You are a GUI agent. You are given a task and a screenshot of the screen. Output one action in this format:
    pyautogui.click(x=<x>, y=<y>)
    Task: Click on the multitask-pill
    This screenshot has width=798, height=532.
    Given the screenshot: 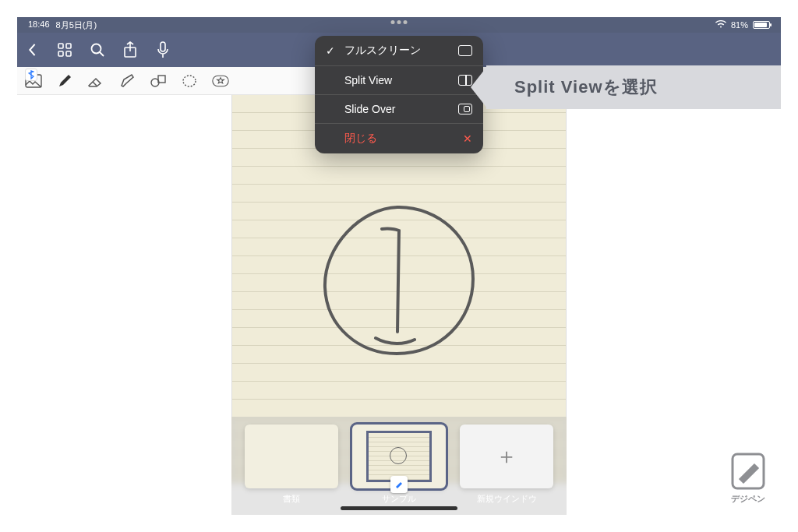 What is the action you would take?
    pyautogui.click(x=399, y=22)
    